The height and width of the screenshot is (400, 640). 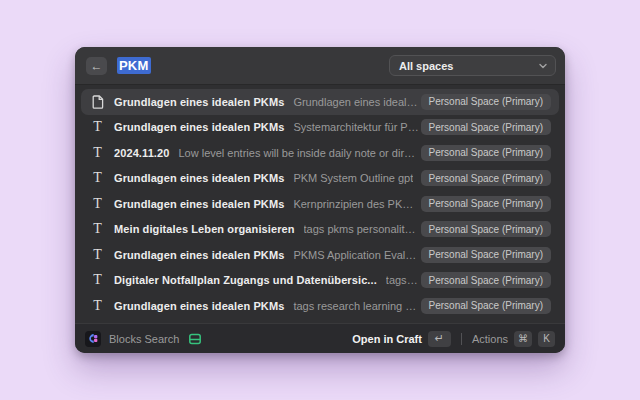 I want to click on result-title: 2024.11.20, so click(x=142, y=153).